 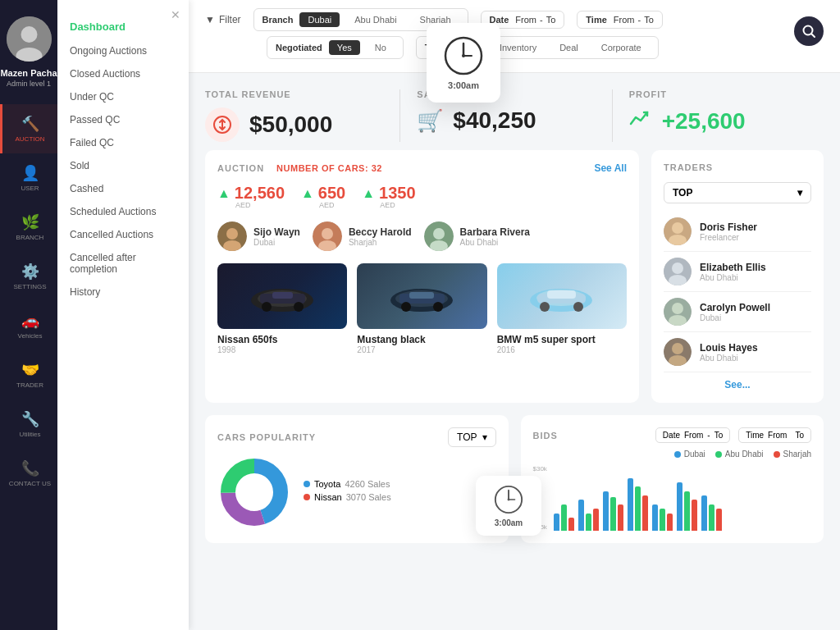 I want to click on trader-info-0: Doris Fisher Freelancer, so click(x=728, y=231).